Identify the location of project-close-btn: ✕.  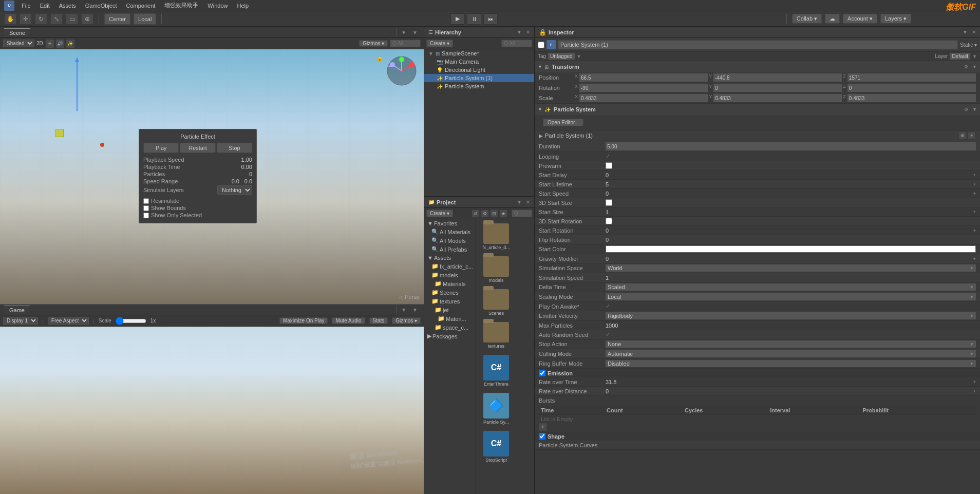
(528, 202).